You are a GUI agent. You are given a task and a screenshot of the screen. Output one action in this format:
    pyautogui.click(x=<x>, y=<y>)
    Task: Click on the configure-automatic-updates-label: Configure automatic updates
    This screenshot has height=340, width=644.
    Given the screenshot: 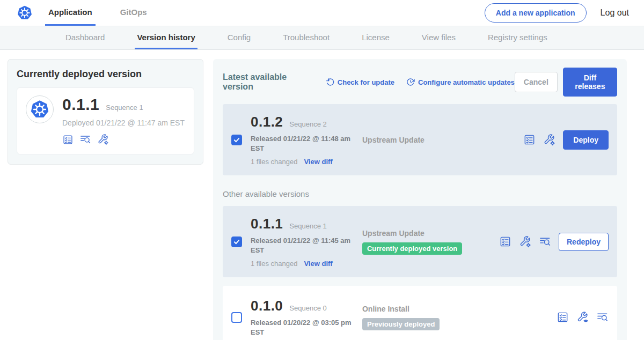 What is the action you would take?
    pyautogui.click(x=466, y=83)
    